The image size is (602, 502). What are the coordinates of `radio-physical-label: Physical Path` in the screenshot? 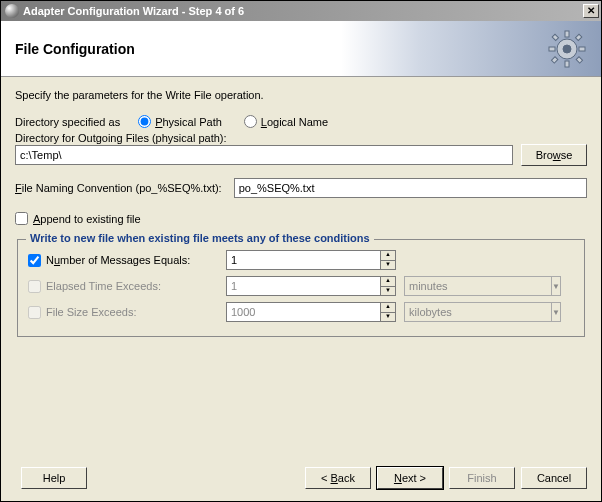 It's located at (188, 122).